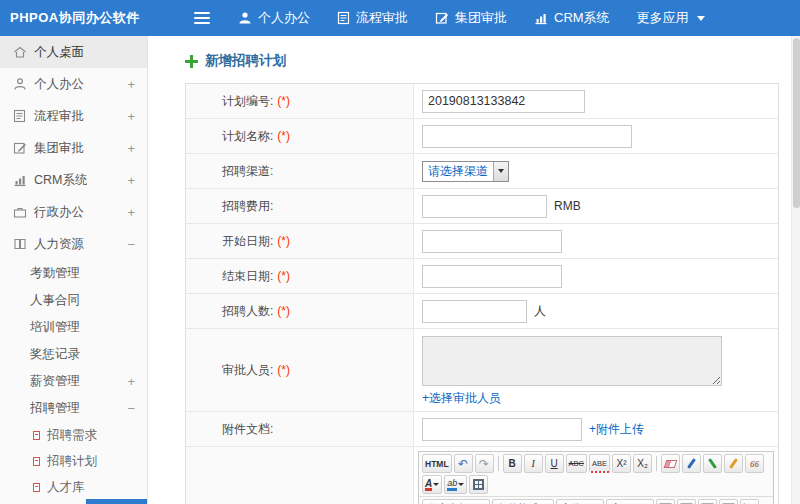 The width and height of the screenshot is (800, 504). I want to click on upload-attachment-link: +附件上传, so click(616, 430).